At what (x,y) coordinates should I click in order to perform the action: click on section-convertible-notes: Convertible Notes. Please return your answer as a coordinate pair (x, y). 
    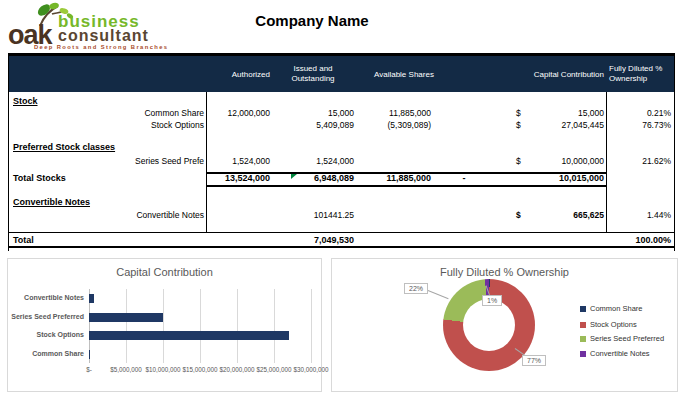
    Looking at the image, I should click on (52, 202).